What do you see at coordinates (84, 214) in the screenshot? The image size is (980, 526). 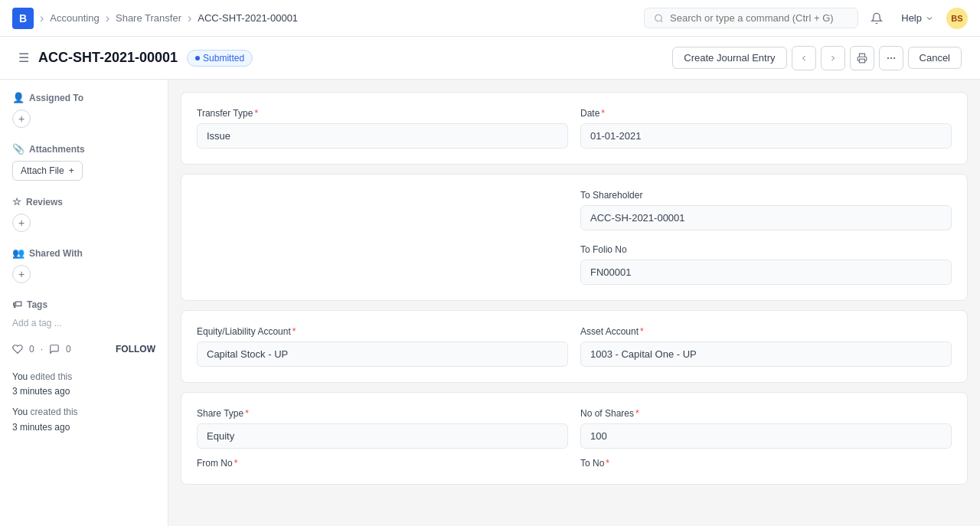 I see `reviews-section: ☆ Reviews +` at bounding box center [84, 214].